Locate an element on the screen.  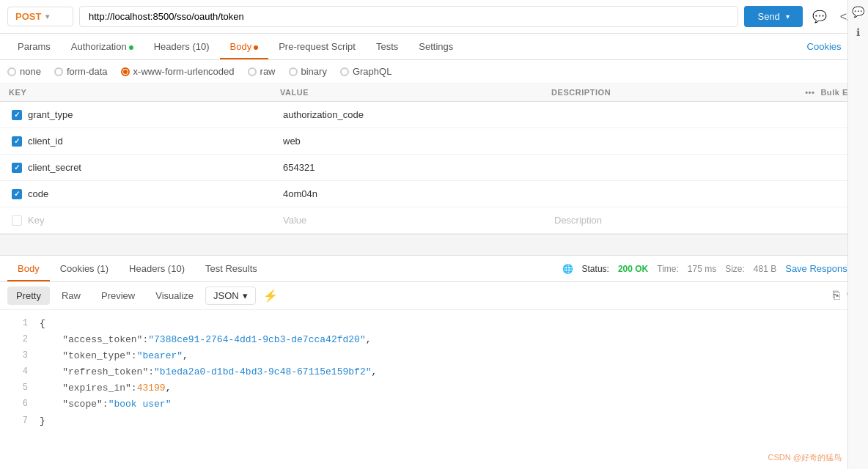
send-chevron: ▾ is located at coordinates (787, 16).